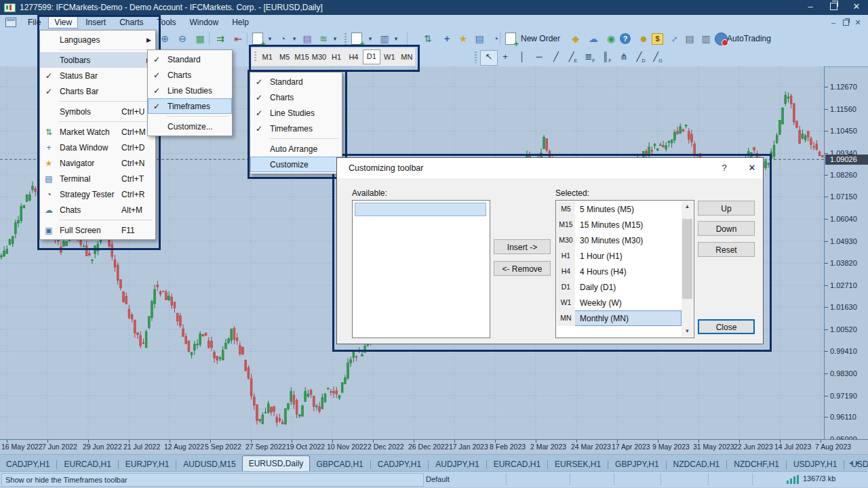 Image resolution: width=868 pixels, height=488 pixels. What do you see at coordinates (641, 57) in the screenshot?
I see `cycle-lines-icon: ╱D` at bounding box center [641, 57].